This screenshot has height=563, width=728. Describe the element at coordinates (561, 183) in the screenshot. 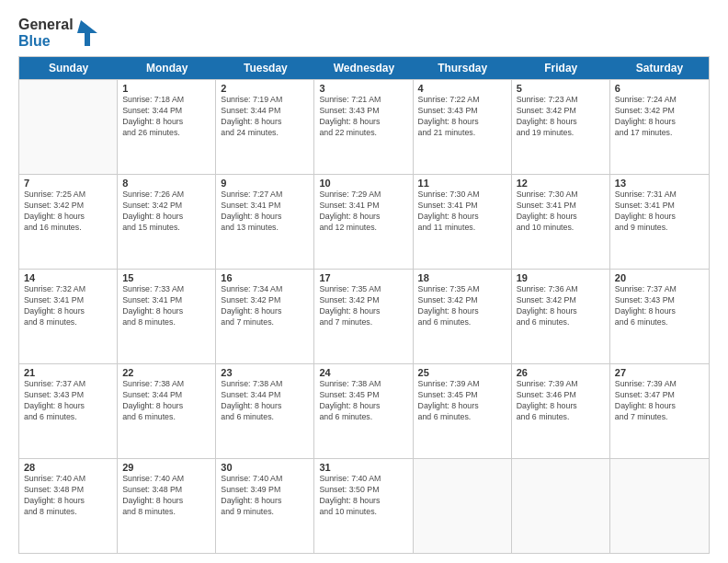

I see `day-number: 12` at that location.